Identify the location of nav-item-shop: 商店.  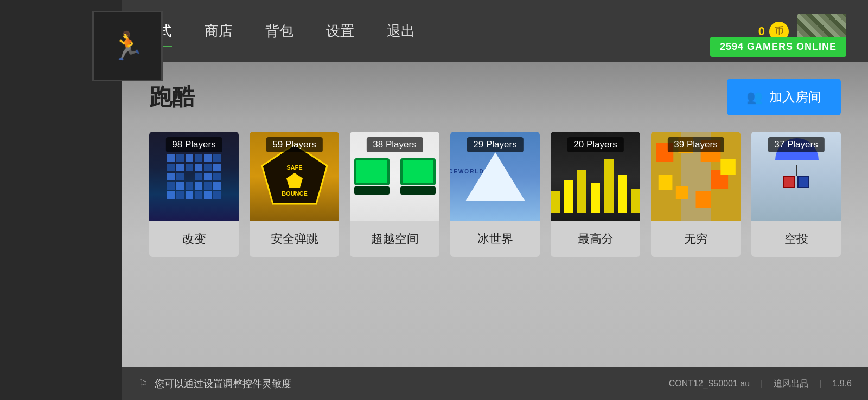
(219, 31).